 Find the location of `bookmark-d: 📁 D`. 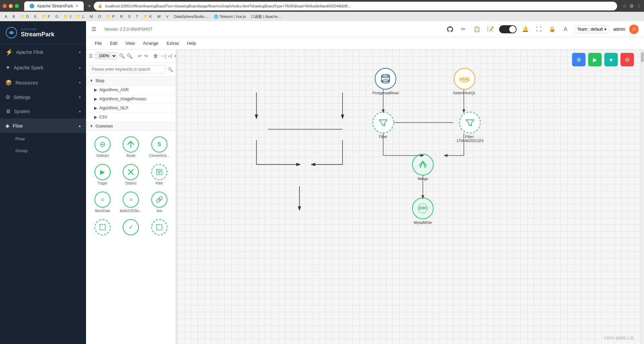

bookmark-d: 📁 D is located at coordinates (25, 17).